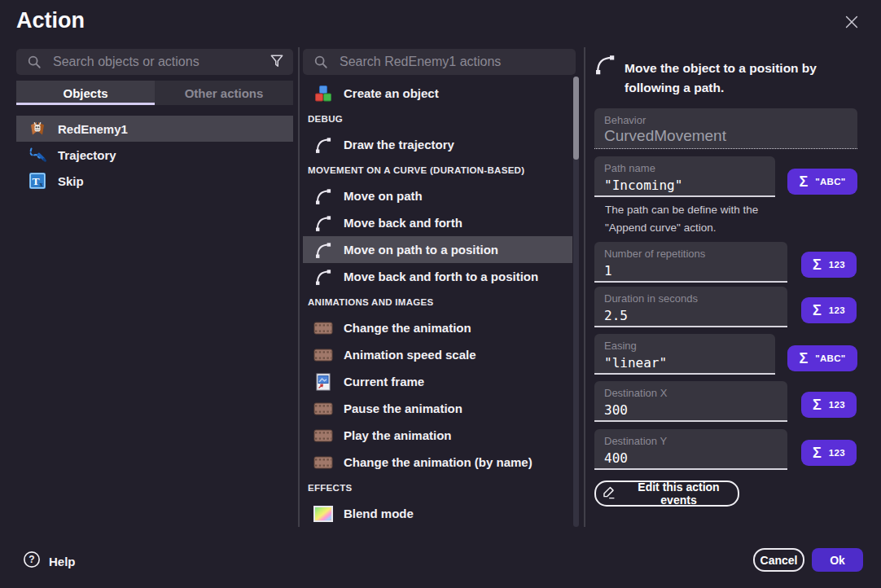  What do you see at coordinates (693, 220) in the screenshot?
I see `path-name-helper-text: The path can be define with the "Append …` at bounding box center [693, 220].